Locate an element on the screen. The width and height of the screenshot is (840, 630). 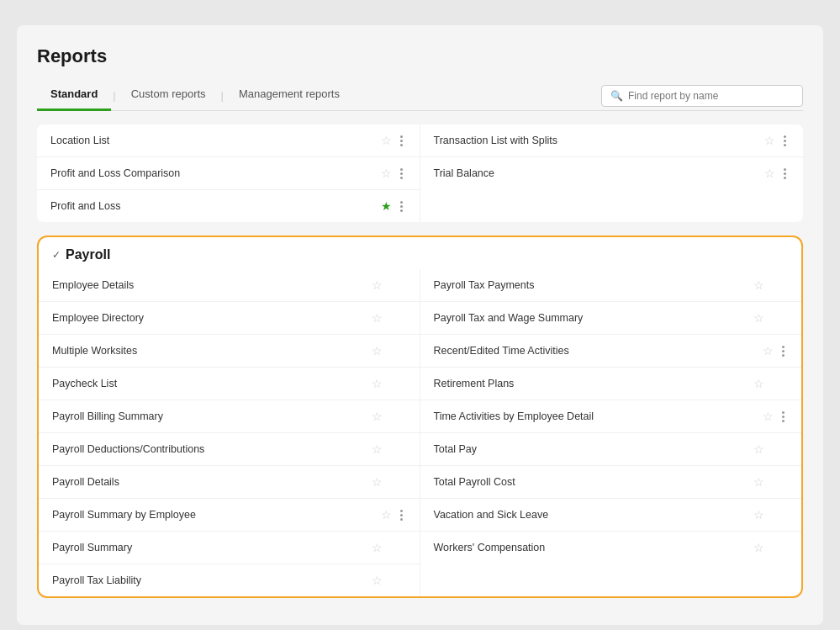
chevron-icon: ✓ is located at coordinates (56, 255).